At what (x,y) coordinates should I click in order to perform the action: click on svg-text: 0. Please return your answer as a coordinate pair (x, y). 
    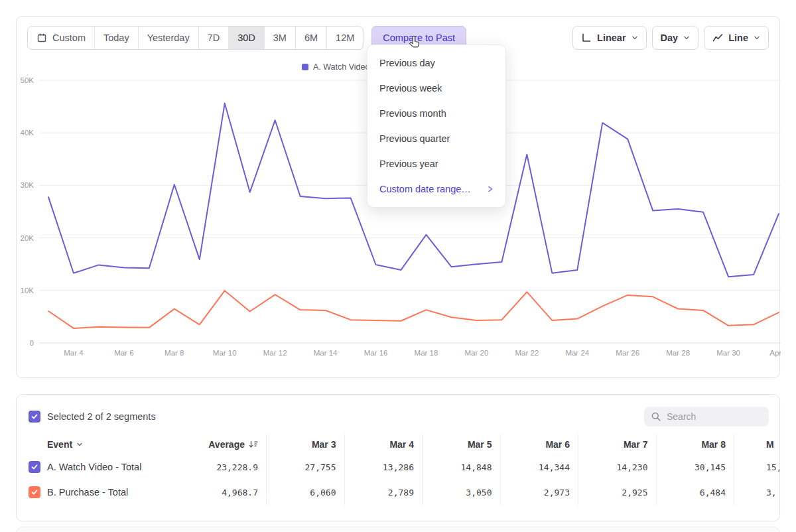
    Looking at the image, I should click on (32, 343).